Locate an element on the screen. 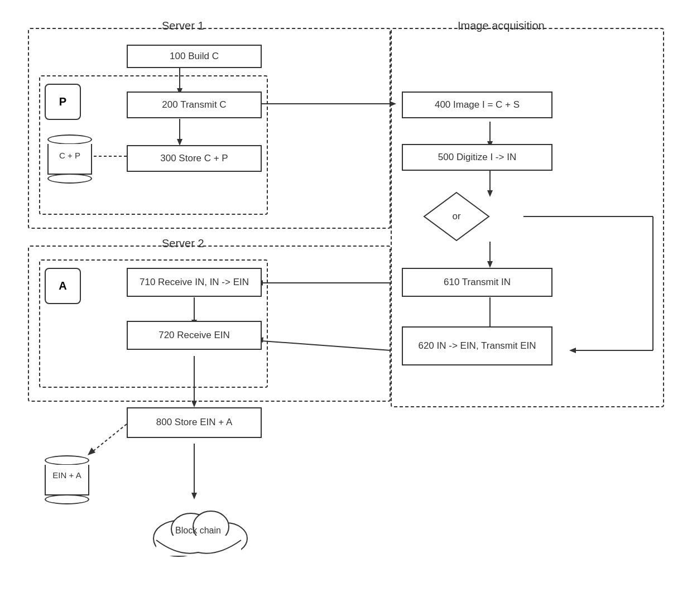 The image size is (692, 616). box-200: 200 Transmit C is located at coordinates (194, 105).